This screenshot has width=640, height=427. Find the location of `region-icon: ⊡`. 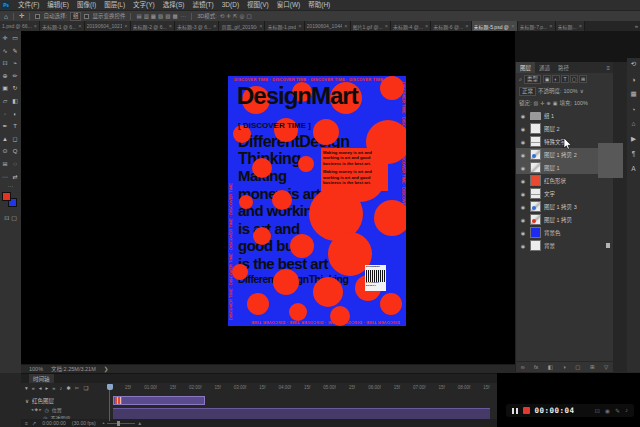

region-icon: ⊡ is located at coordinates (598, 410).